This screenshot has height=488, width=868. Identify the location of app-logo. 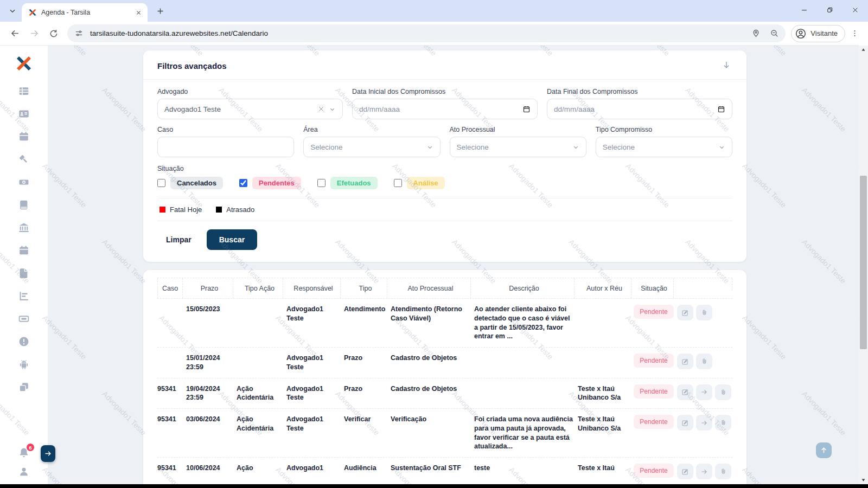
(24, 63).